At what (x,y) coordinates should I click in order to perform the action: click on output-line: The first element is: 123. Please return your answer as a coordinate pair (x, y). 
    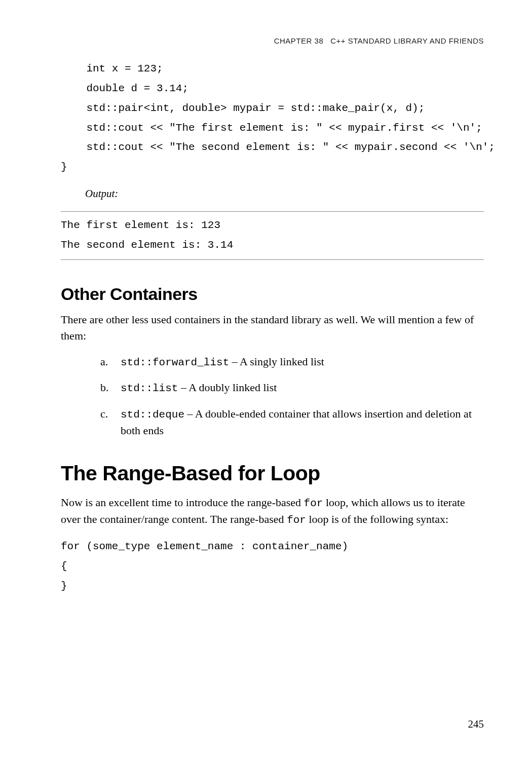
    Looking at the image, I should click on (141, 225).